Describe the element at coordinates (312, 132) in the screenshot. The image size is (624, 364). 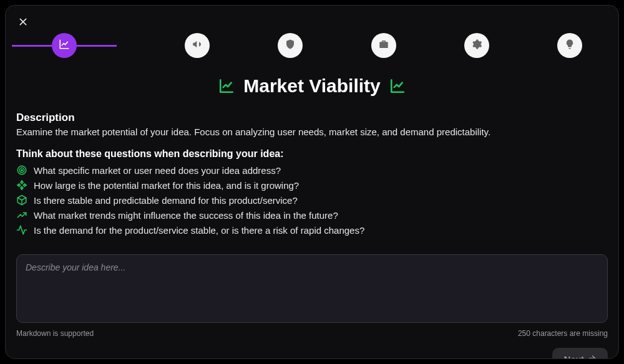
I see `description-text: Examine the market potential of your ide…` at that location.